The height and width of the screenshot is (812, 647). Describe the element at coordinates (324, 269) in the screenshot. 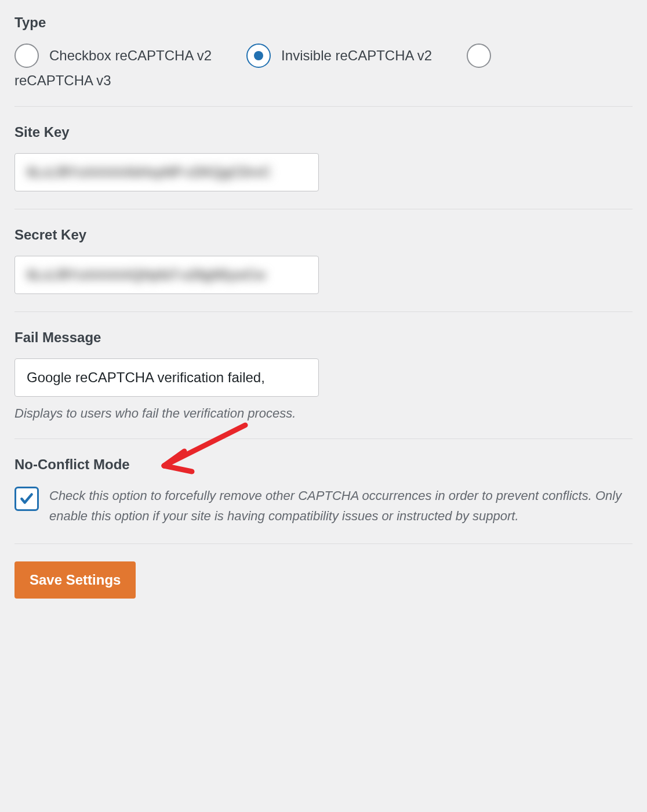

I see `secret-key-section: Secret Key 6LcLf8YsAAAAAQHpfaT-o29gN5ywC…` at that location.